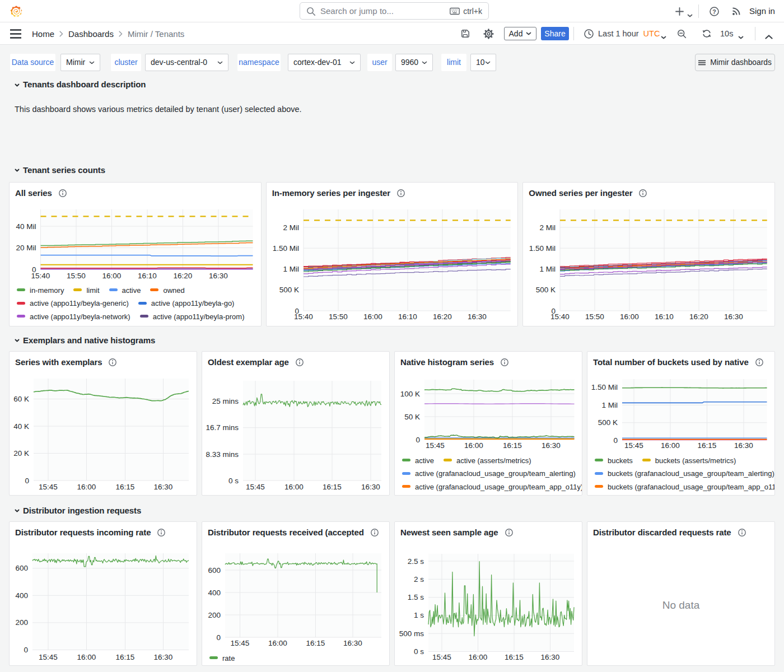 This screenshot has height=672, width=784. I want to click on svg-text: 2 s, so click(419, 579).